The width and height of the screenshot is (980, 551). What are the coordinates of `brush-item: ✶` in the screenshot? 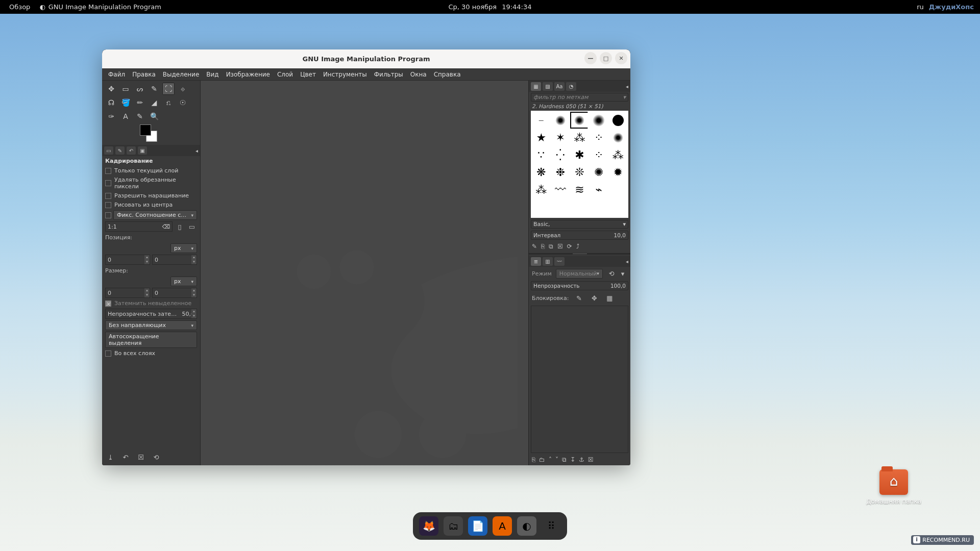 It's located at (560, 138).